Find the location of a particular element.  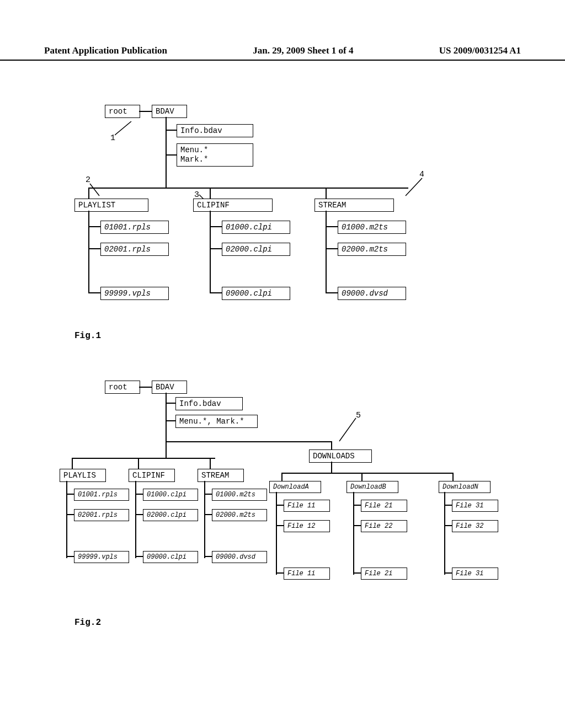

fig2-downloads-box: DOWNLOADS is located at coordinates (340, 456).